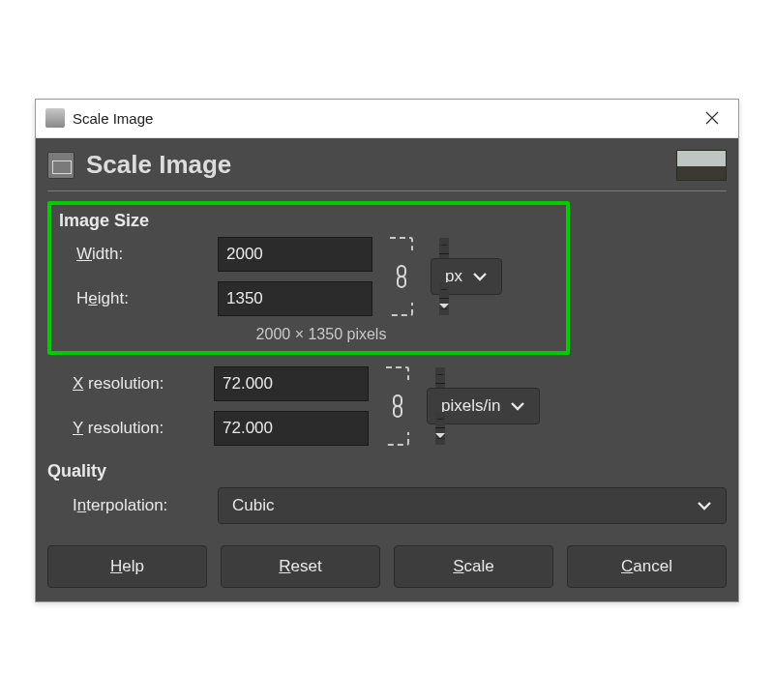 This screenshot has height=700, width=774. What do you see at coordinates (444, 247) in the screenshot?
I see `width-step-up` at bounding box center [444, 247].